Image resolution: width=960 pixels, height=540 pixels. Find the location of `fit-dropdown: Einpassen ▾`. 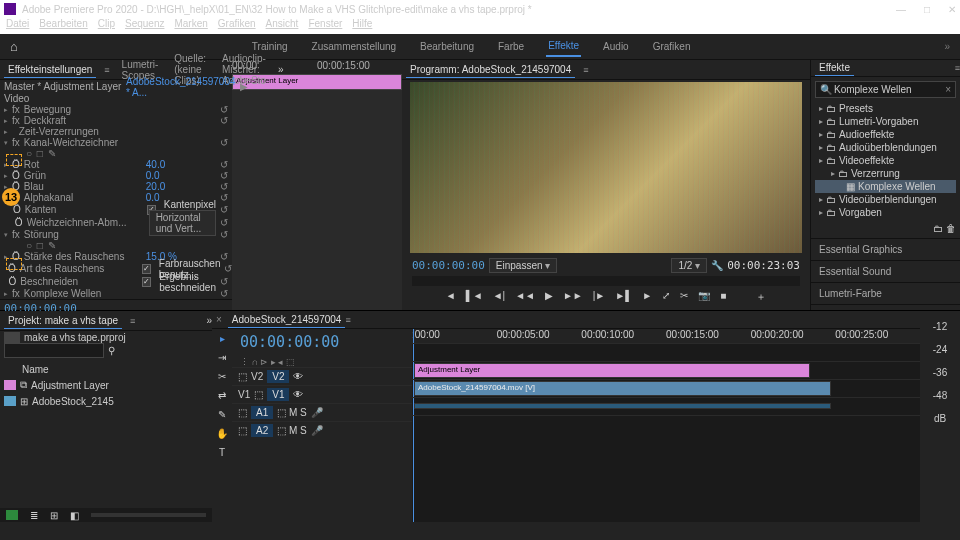

fit-dropdown: Einpassen ▾ is located at coordinates (523, 266).